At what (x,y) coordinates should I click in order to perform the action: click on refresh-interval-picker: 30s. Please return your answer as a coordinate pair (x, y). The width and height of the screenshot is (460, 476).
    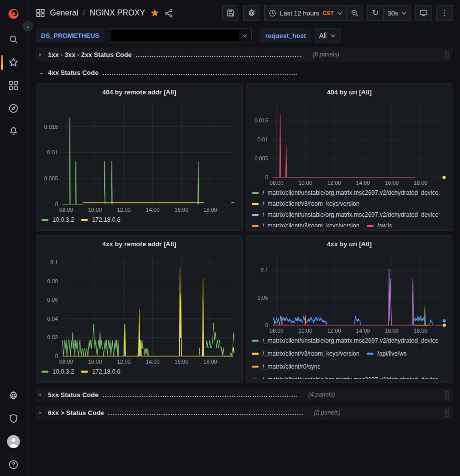
    Looking at the image, I should click on (397, 13).